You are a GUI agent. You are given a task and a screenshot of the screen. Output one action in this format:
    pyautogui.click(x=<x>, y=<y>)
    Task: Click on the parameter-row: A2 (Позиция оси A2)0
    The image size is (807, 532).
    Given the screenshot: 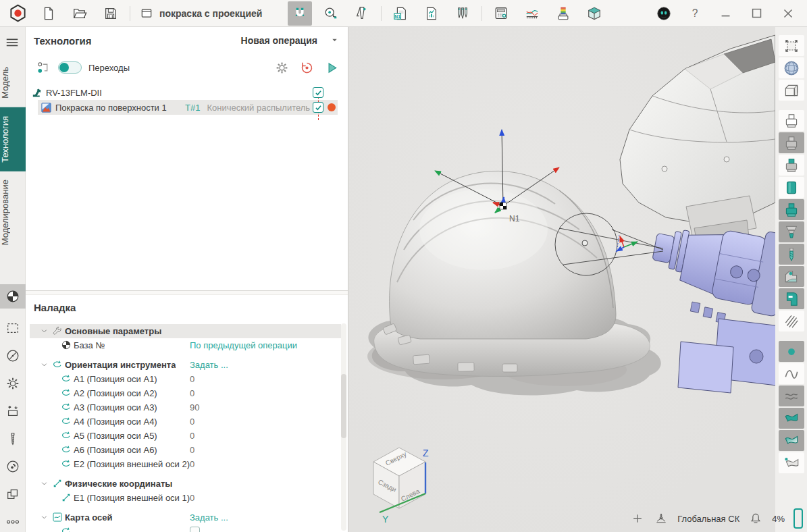 What is the action you would take?
    pyautogui.click(x=186, y=393)
    